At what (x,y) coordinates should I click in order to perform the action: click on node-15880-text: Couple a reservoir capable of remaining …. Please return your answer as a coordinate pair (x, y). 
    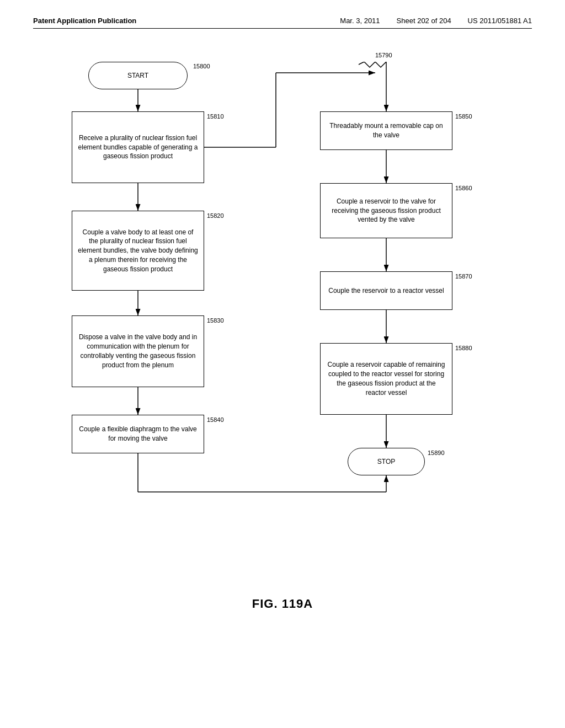
    Looking at the image, I should click on (386, 378).